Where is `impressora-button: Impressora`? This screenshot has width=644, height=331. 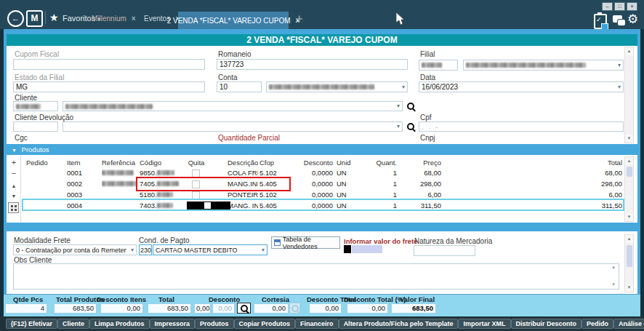 impressora-button: Impressora is located at coordinates (173, 324).